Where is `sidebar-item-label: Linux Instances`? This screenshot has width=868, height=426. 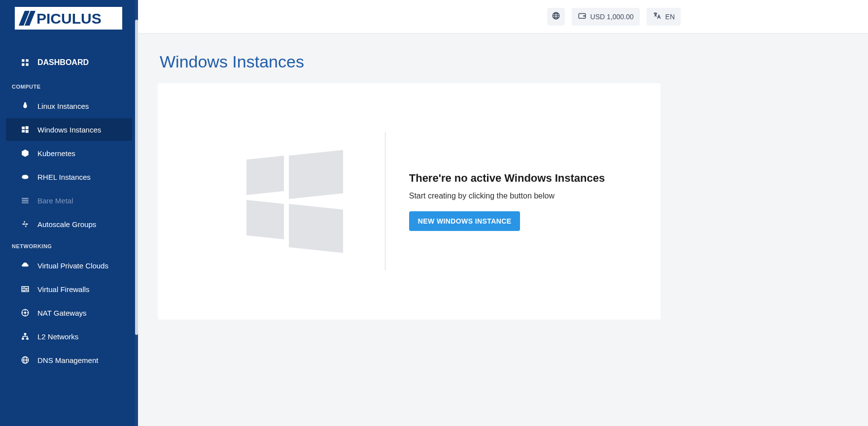 sidebar-item-label: Linux Instances is located at coordinates (63, 106).